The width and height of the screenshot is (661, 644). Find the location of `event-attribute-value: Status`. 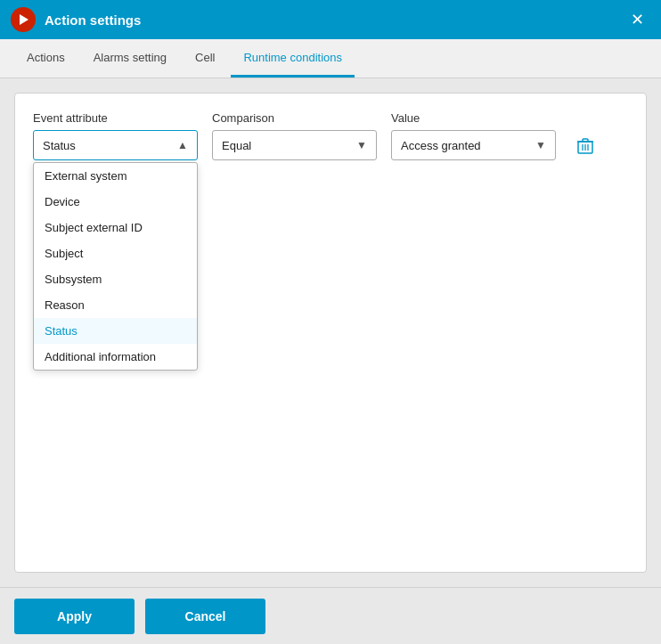

event-attribute-value: Status is located at coordinates (107, 146).